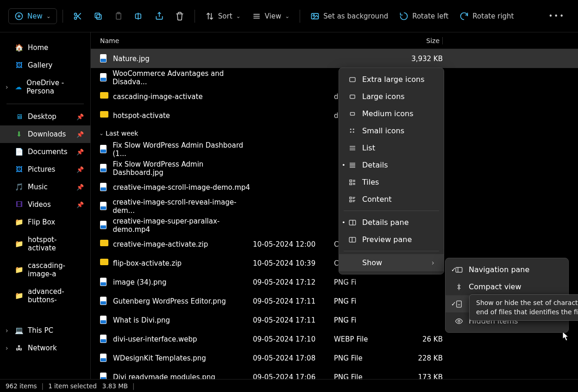 Image resolution: width=578 pixels, height=392 pixels. What do you see at coordinates (370, 339) in the screenshot?
I see `file-type: WEBP File` at bounding box center [370, 339].